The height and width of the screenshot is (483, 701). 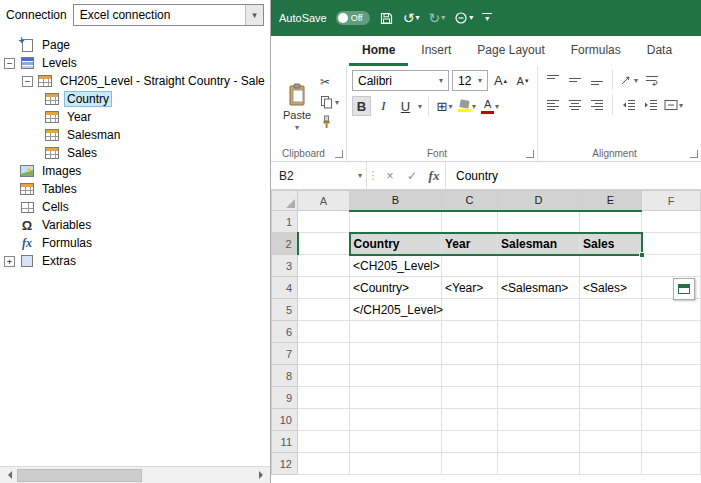 I want to click on align-center-button, so click(x=574, y=105).